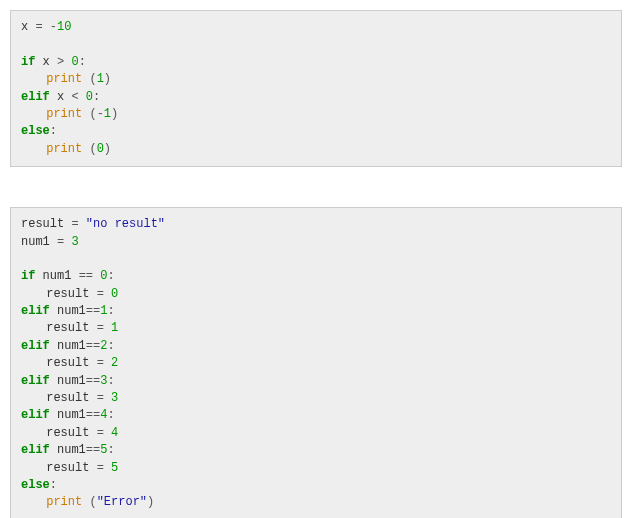  What do you see at coordinates (316, 312) in the screenshot?
I see `code-line: elif num1==1:` at bounding box center [316, 312].